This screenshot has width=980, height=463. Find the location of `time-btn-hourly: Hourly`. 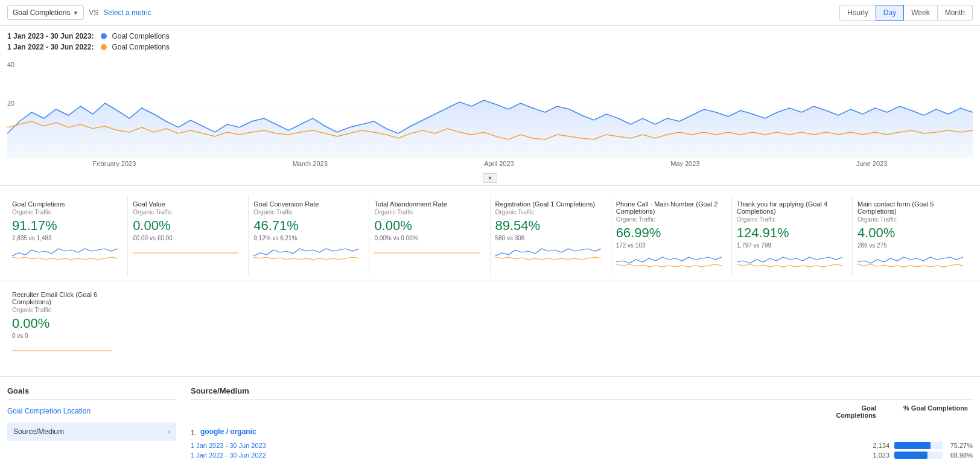

time-btn-hourly: Hourly is located at coordinates (858, 13).